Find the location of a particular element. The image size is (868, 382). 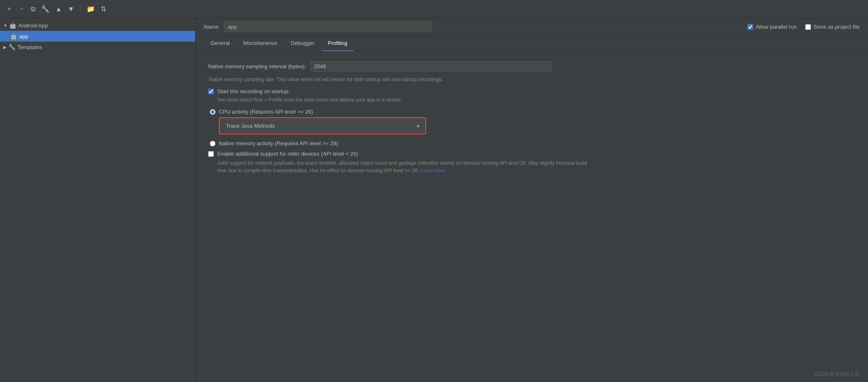

enable-additional-hint-text: Adds support for network payloads, the e… is located at coordinates (402, 167).